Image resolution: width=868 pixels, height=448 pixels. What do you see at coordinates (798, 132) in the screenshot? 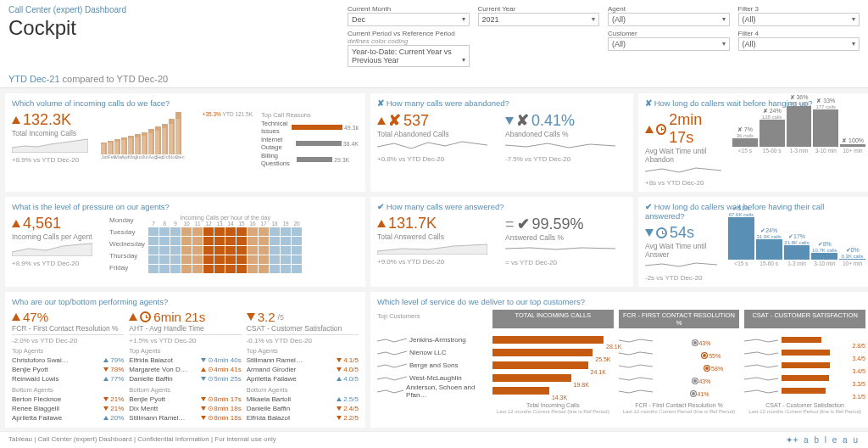
I see `wait-abandon-distribution: ✘ 7%36 calls<15 s✘ 24%128 calls15-60 s✘ …` at bounding box center [798, 132].